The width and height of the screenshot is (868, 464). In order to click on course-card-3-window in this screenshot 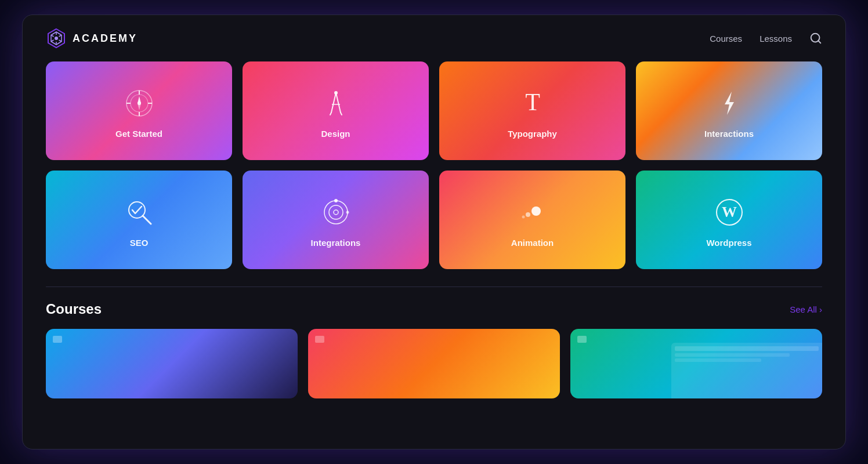, I will do `click(582, 339)`.